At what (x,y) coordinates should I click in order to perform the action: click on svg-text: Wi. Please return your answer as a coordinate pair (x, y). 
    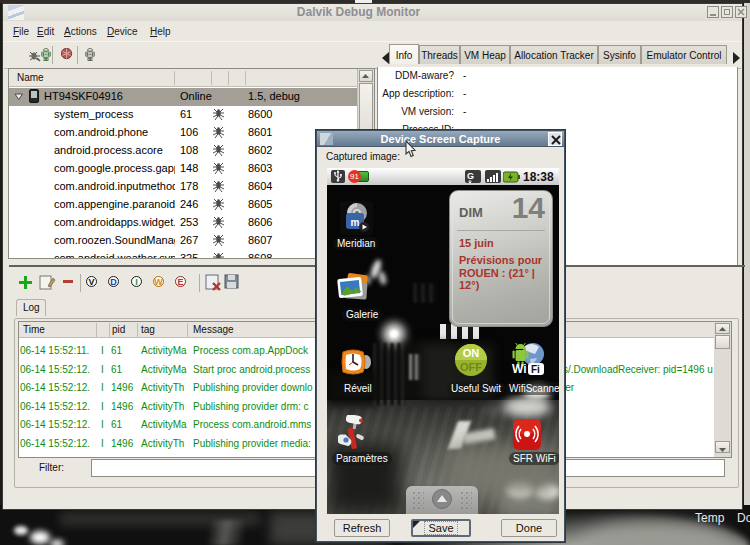
    Looking at the image, I should click on (520, 369).